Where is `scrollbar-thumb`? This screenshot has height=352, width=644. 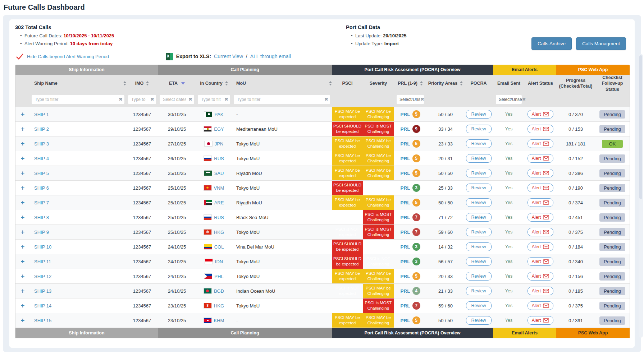 scrollbar-thumb is located at coordinates (641, 127).